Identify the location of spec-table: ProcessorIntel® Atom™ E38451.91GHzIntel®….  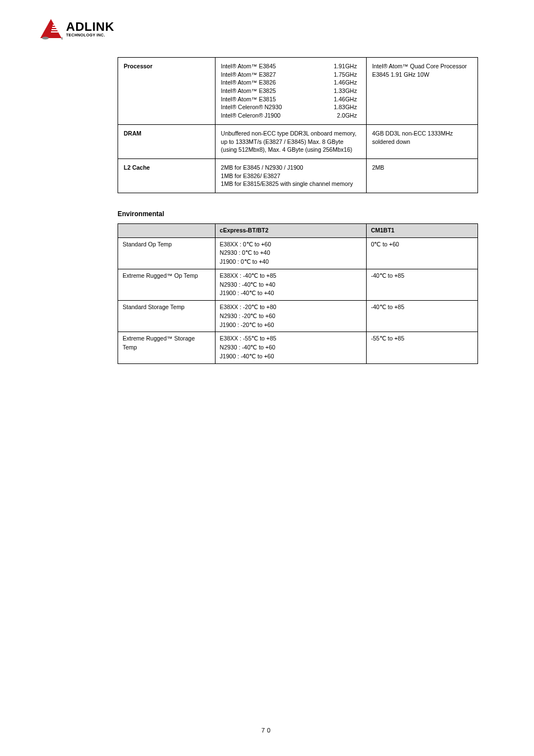
(298, 125).